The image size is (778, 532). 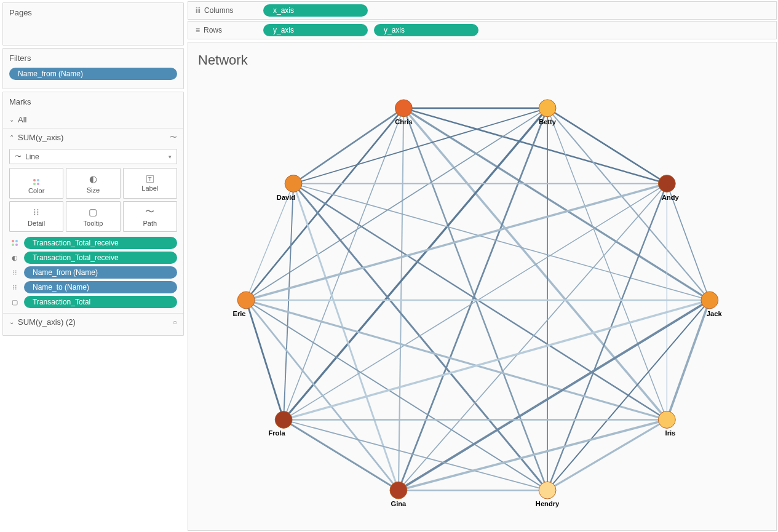 I want to click on columns-icon: iii, so click(x=198, y=10).